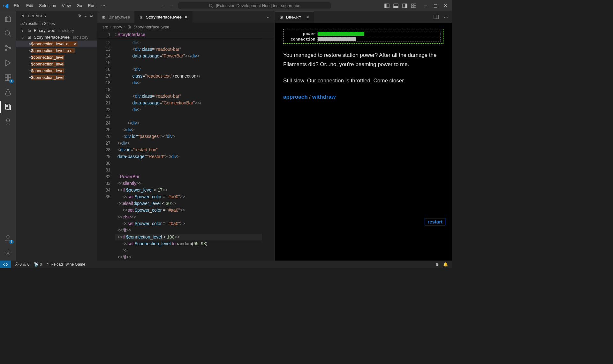 Image resolution: width=613 pixels, height=364 pixels. Describe the element at coordinates (268, 149) in the screenshot. I see `minimap` at that location.